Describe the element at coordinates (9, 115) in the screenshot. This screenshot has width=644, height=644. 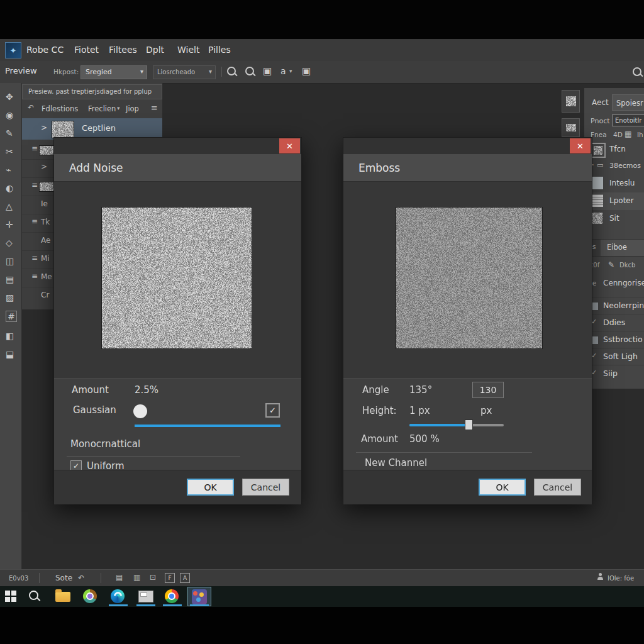
I see `tool-icon: ◉` at that location.